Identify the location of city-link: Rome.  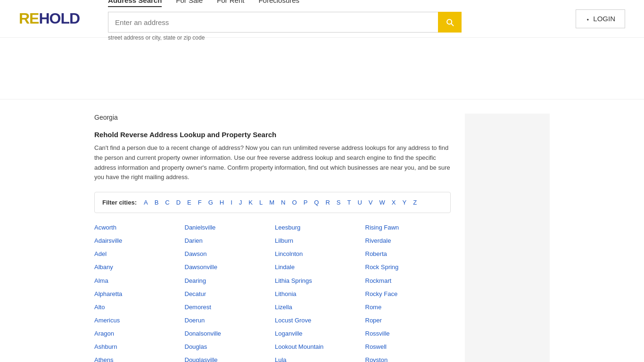
(408, 307).